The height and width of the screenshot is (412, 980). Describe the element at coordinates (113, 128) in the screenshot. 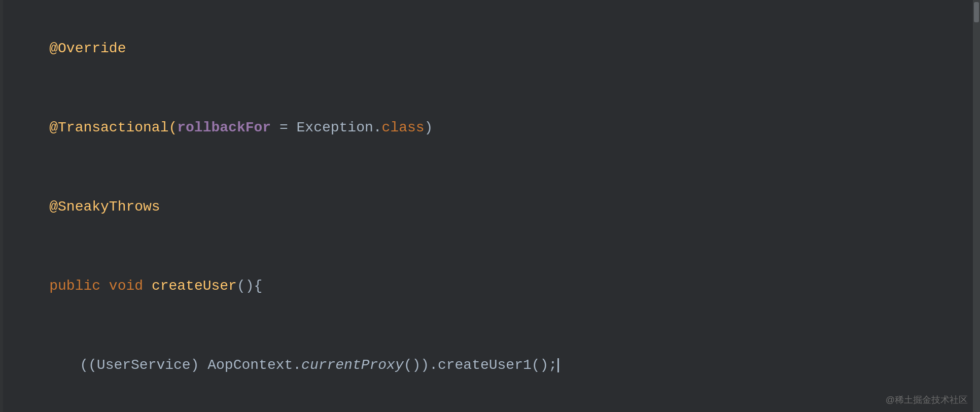

I see `annotation-transactional: @Transactional(` at that location.